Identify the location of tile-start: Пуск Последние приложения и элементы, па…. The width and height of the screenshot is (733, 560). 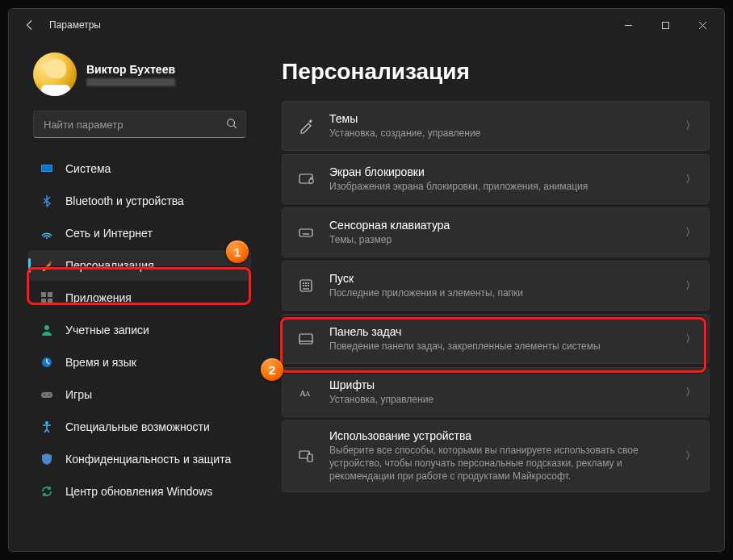
(496, 286).